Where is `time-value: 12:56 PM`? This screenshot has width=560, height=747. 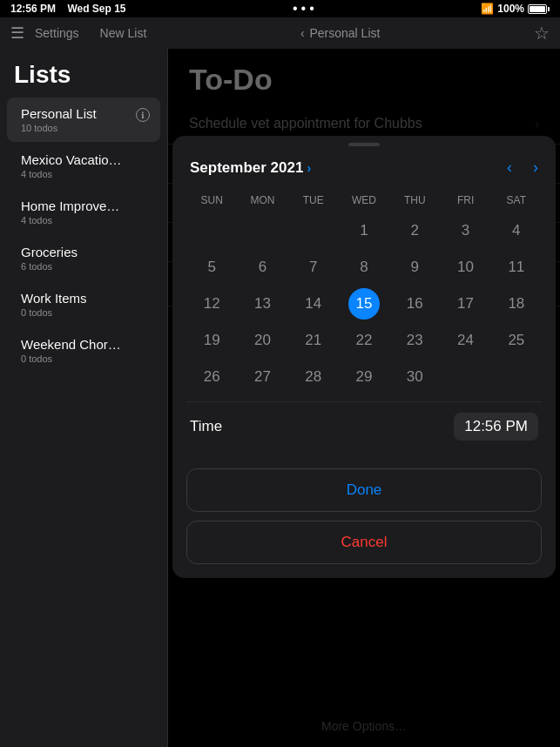
time-value: 12:56 PM is located at coordinates (496, 427).